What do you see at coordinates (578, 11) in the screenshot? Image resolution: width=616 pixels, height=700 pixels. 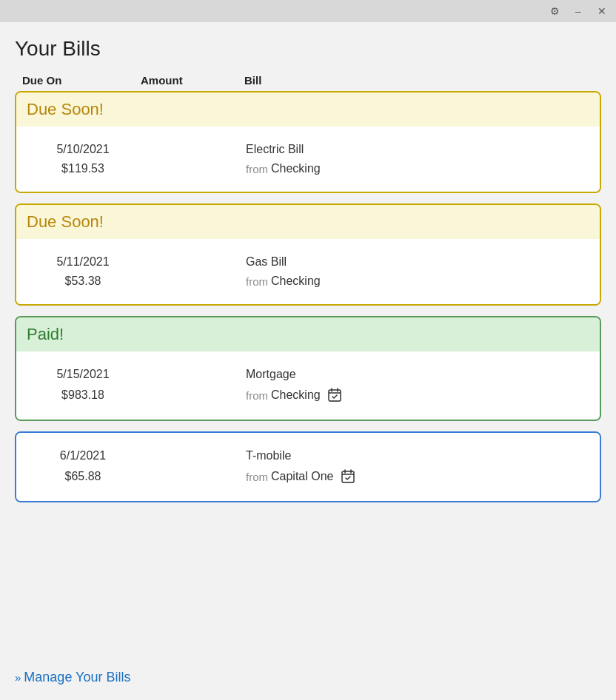 I see `minimize-icon: –` at bounding box center [578, 11].